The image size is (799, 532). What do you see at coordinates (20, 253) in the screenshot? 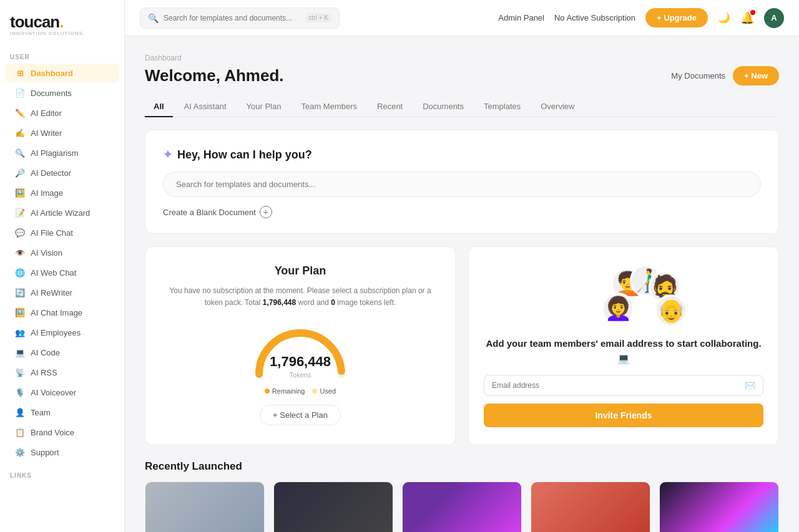
I see `ai-vision-icon: 👁️` at bounding box center [20, 253].